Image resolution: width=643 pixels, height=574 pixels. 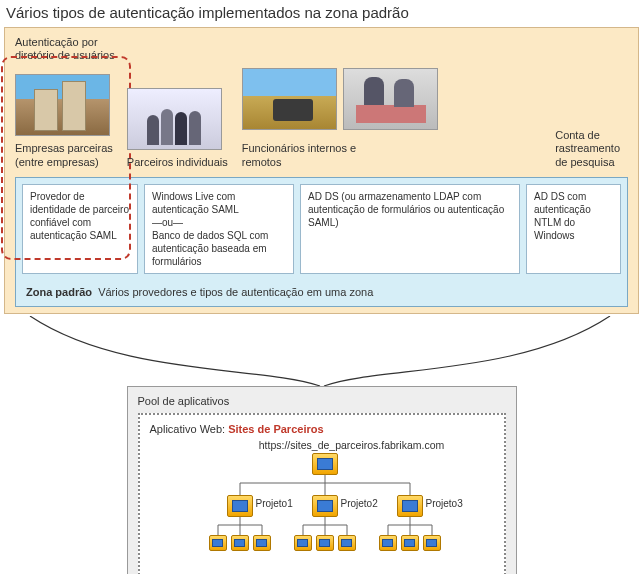 I want to click on site-tree: https://sites_de_parceiros.fabrikam.com, so click(x=322, y=506).